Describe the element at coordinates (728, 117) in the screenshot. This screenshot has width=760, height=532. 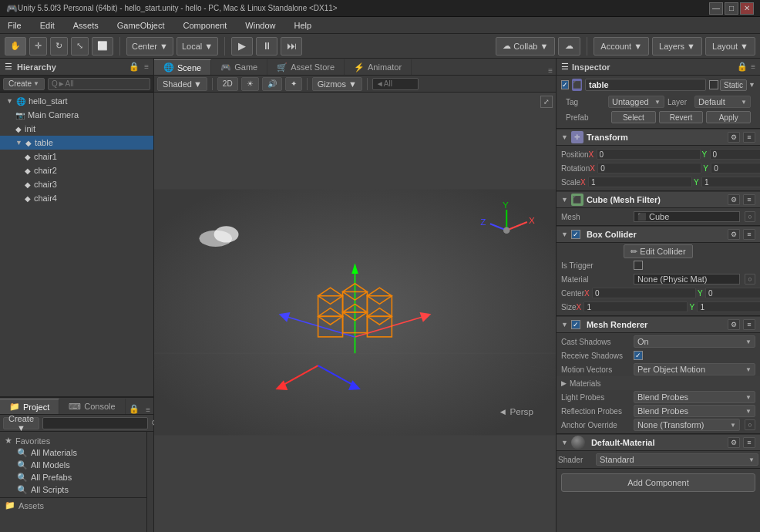
I see `prefab-apply-button: Apply` at that location.